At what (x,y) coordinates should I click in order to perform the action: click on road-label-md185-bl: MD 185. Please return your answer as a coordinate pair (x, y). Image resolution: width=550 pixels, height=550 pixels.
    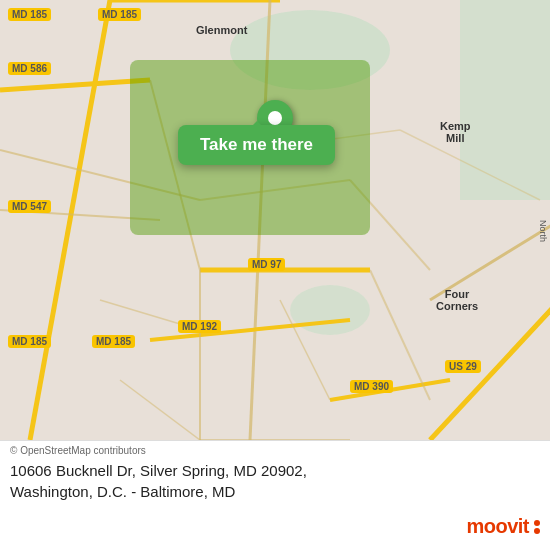
    Looking at the image, I should click on (30, 342).